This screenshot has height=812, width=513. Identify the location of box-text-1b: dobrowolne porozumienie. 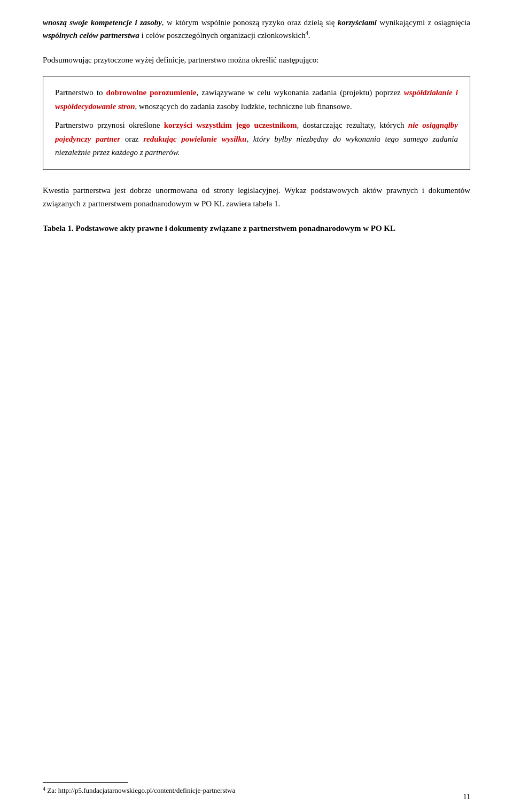
(152, 92).